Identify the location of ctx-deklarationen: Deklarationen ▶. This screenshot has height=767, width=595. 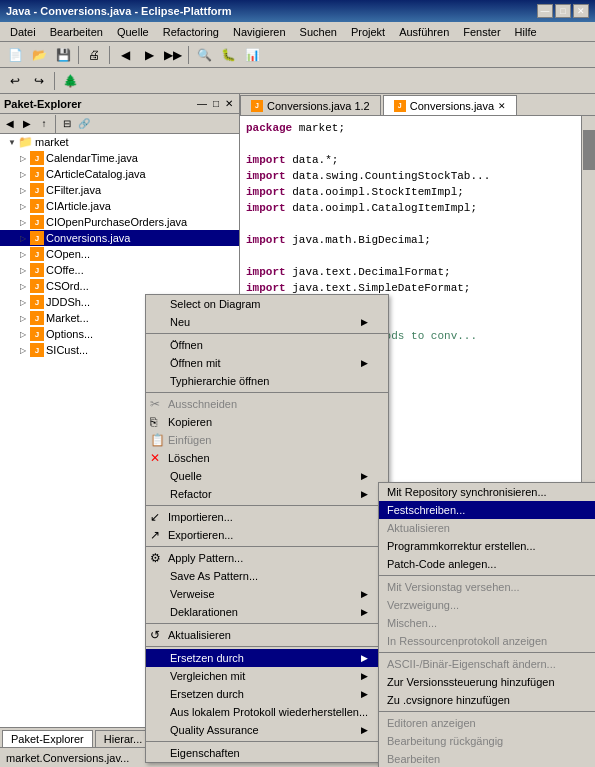
(267, 612).